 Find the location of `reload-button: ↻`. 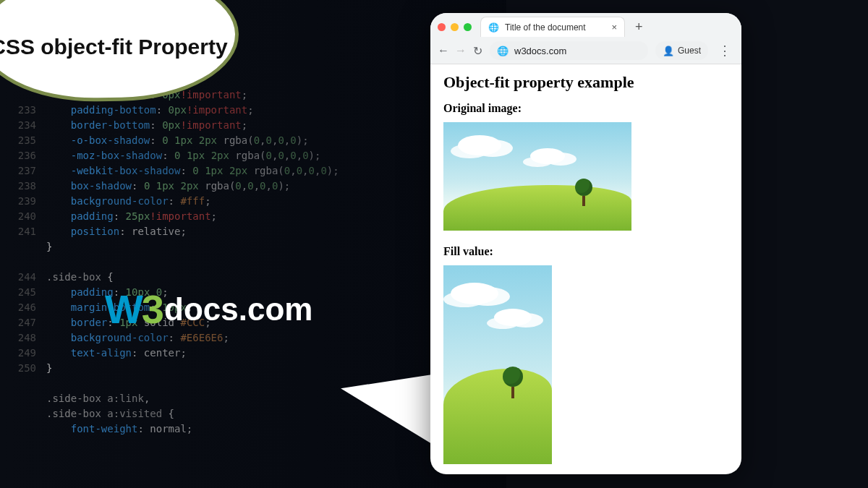

reload-button: ↻ is located at coordinates (477, 51).